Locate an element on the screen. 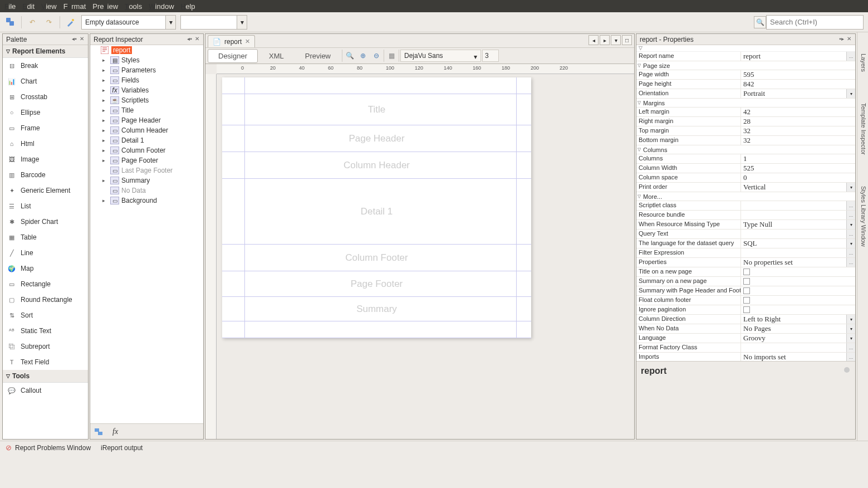 The height and width of the screenshot is (488, 868). palette-category-report-elements: ▽Report Elements is located at coordinates (46, 51).